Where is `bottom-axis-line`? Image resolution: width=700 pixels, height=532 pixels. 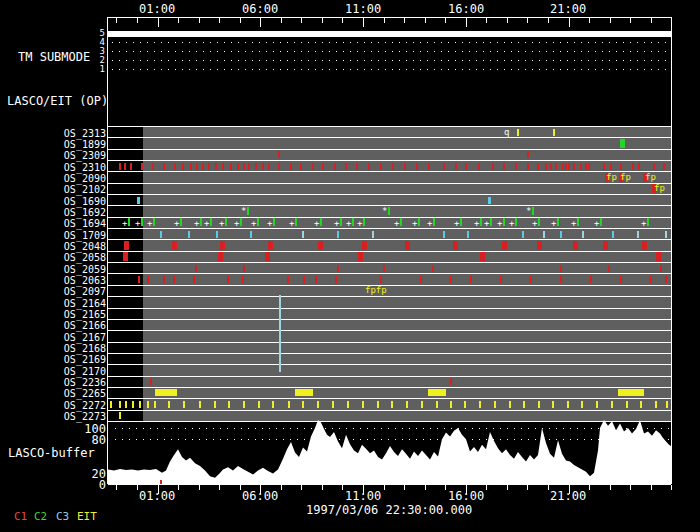 bottom-axis-line is located at coordinates (390, 484).